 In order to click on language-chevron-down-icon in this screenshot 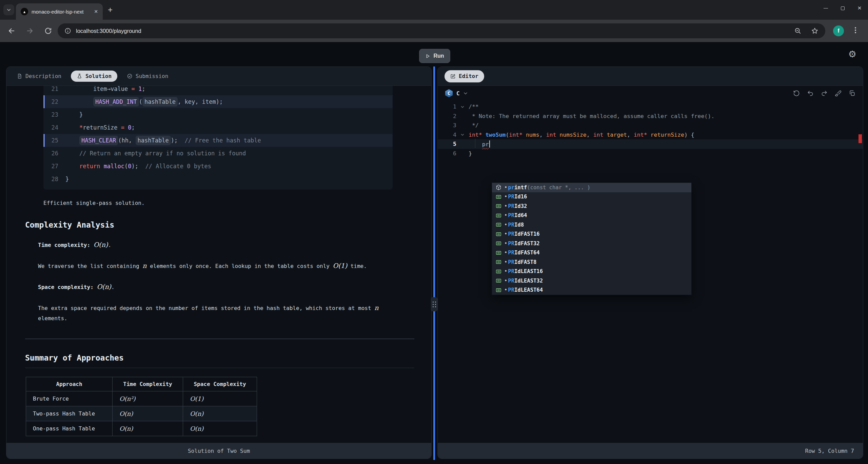, I will do `click(466, 93)`.